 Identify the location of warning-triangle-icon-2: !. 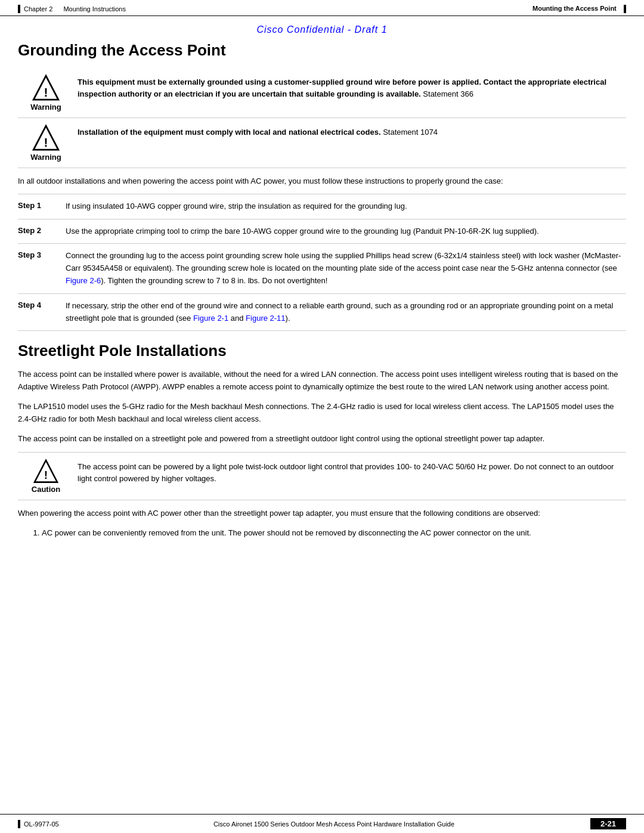
(46, 138).